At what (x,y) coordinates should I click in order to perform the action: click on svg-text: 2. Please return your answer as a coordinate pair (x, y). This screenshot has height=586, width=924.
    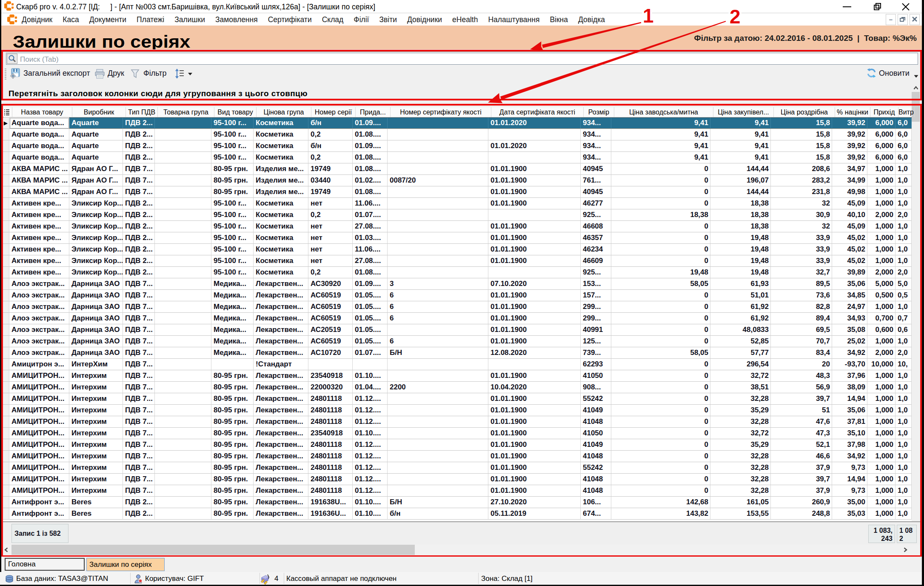
    Looking at the image, I should click on (735, 17).